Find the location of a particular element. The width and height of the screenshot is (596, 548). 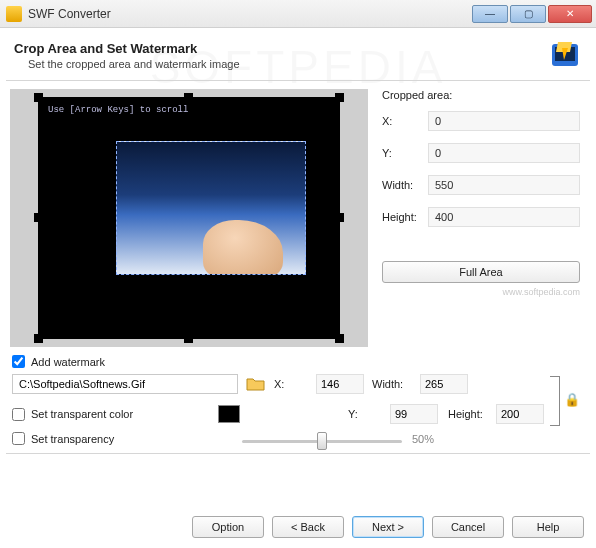

wm-x-input is located at coordinates (340, 384).